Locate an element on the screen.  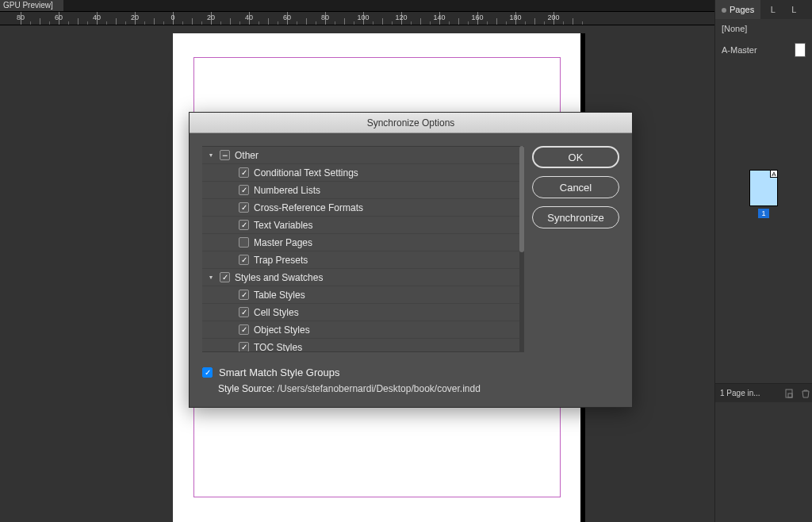
tree-item: TOC Styles is located at coordinates (361, 346).